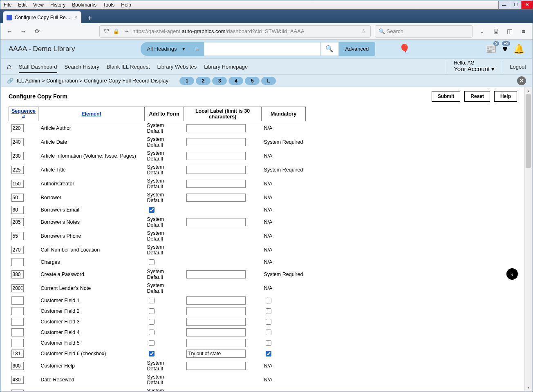 Image resolution: width=533 pixels, height=392 pixels. Describe the element at coordinates (330, 49) in the screenshot. I see `catalog-search-button: 🔍` at that location.